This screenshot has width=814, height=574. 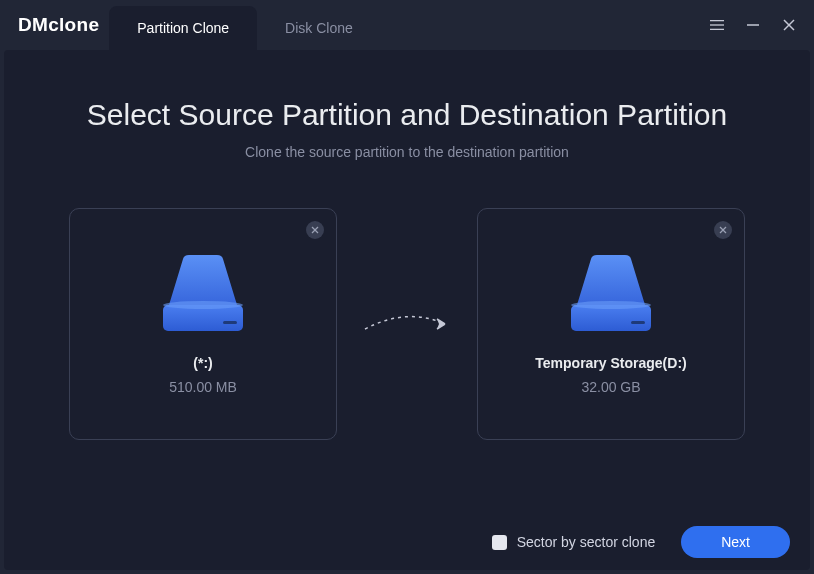 What do you see at coordinates (245, 25) in the screenshot?
I see `tabs: Partition Clone Disk Clone` at bounding box center [245, 25].